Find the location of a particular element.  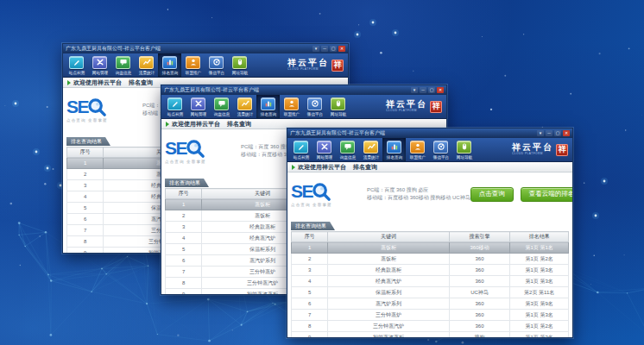

table-cell: 三分钟蒸汽炉 is located at coordinates (388, 326).